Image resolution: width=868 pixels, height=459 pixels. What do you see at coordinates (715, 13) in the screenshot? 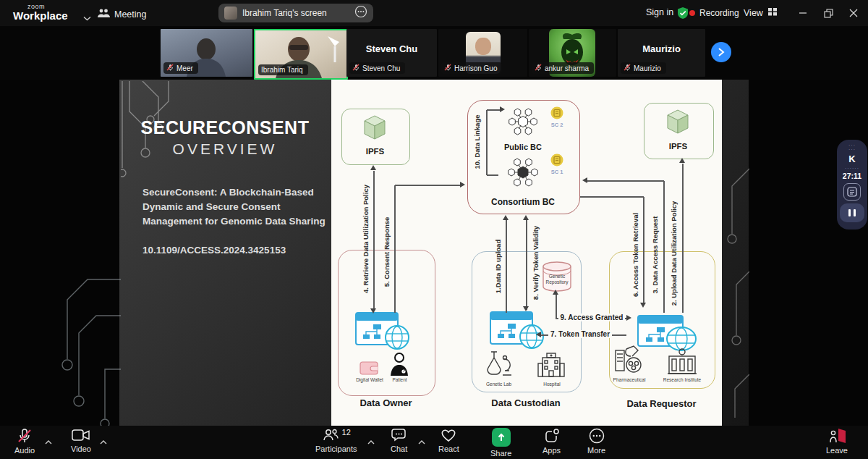
I see `recording-indicator: Recording` at bounding box center [715, 13].